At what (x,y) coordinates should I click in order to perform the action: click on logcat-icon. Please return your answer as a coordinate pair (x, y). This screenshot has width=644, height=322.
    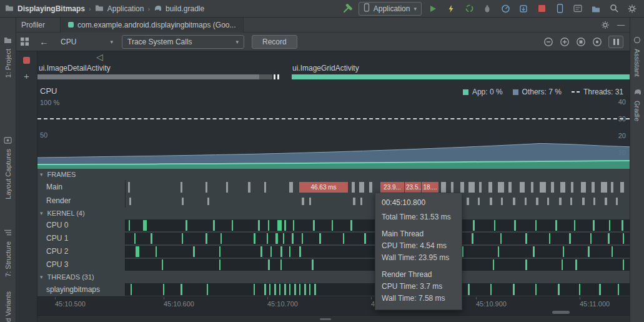
    Looking at the image, I should click on (578, 9).